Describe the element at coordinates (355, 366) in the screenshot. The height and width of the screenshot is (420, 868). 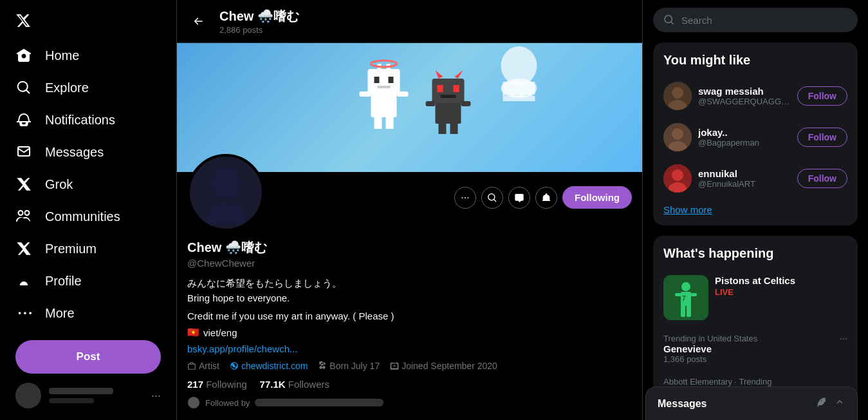
I see `birthday-text: Born July 17` at that location.